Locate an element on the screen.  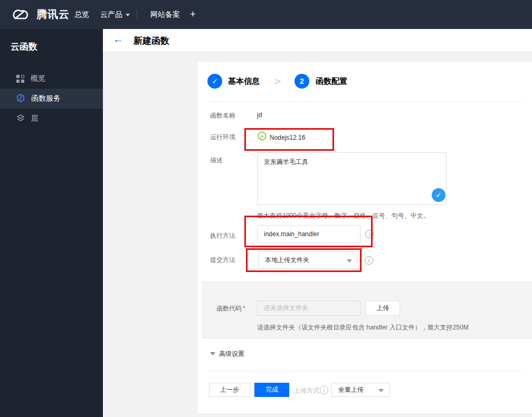
step2-label: 函数配置 is located at coordinates (331, 81).